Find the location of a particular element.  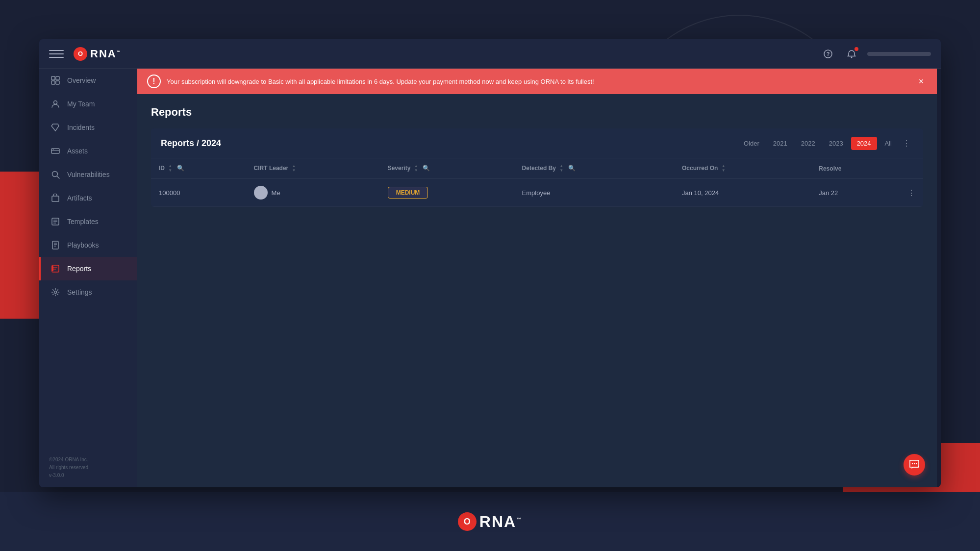

templates-label: Templates is located at coordinates (83, 222).